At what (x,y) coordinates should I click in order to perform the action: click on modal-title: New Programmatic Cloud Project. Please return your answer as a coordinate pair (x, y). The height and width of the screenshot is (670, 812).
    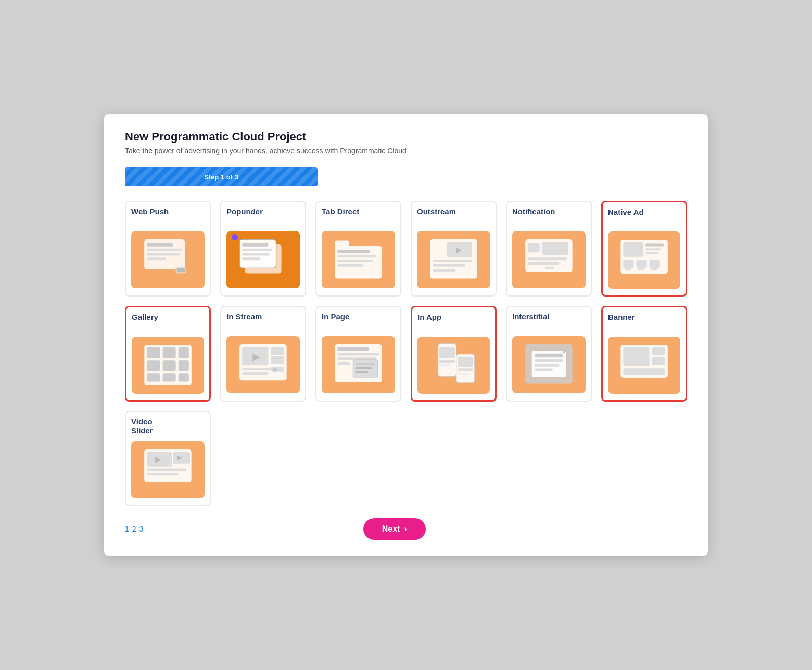
    Looking at the image, I should click on (406, 137).